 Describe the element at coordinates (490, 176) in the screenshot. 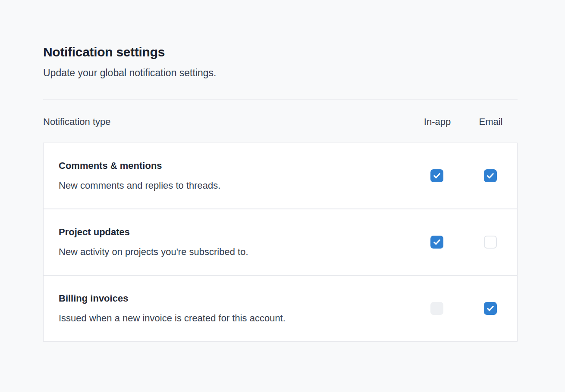

I see `checkbox-comments-email` at that location.